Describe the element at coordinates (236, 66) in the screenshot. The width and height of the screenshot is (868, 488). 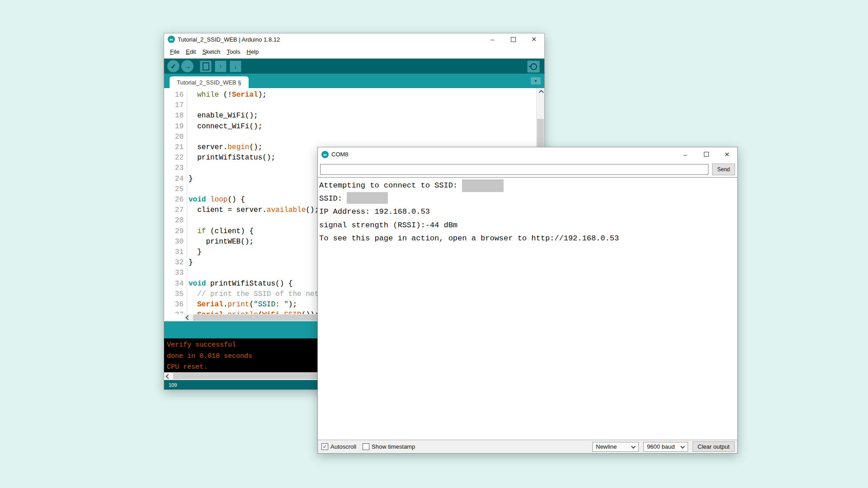
I see `down-arrow-icon: ↓` at that location.